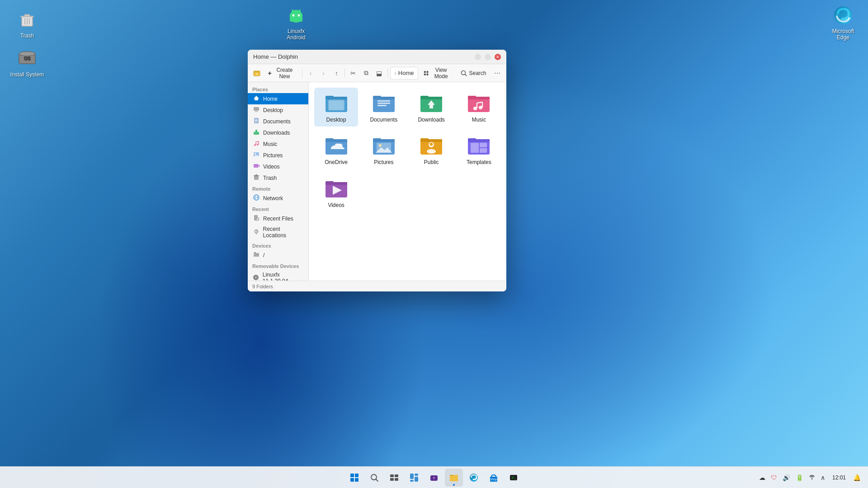 This screenshot has height=488, width=868. I want to click on desktop-icon-edge: Microsoft Edge, so click(843, 23).